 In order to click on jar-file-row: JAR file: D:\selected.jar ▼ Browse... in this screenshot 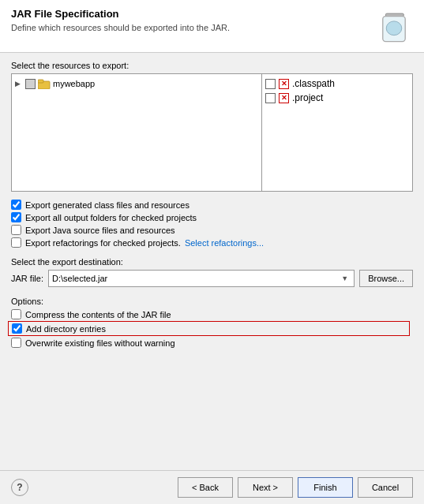, I will do `click(212, 278)`.